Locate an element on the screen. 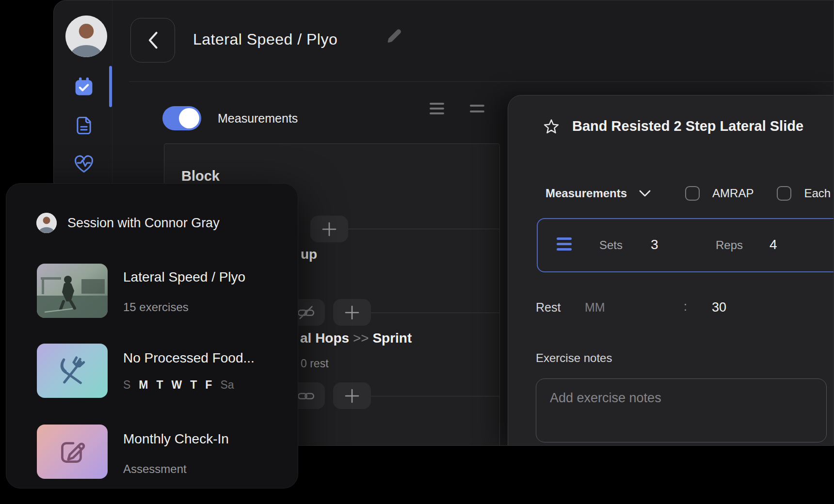  measurement-options-row: Measurements AMRAP Each is located at coordinates (688, 193).